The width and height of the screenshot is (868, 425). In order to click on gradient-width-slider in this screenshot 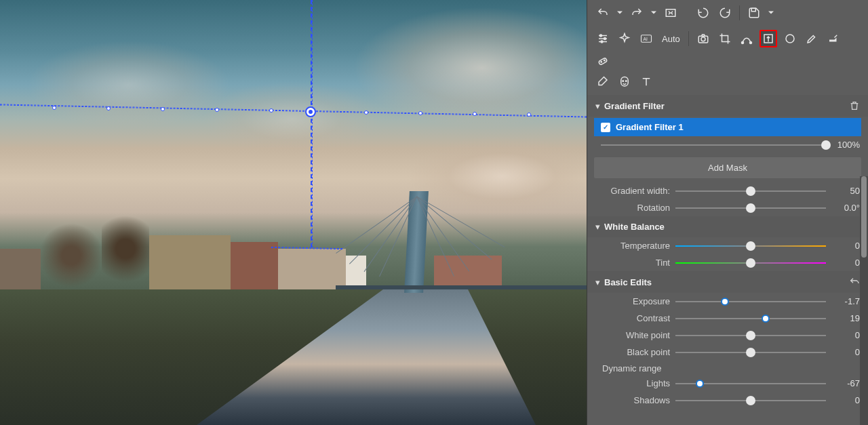, I will do `click(751, 191)`.